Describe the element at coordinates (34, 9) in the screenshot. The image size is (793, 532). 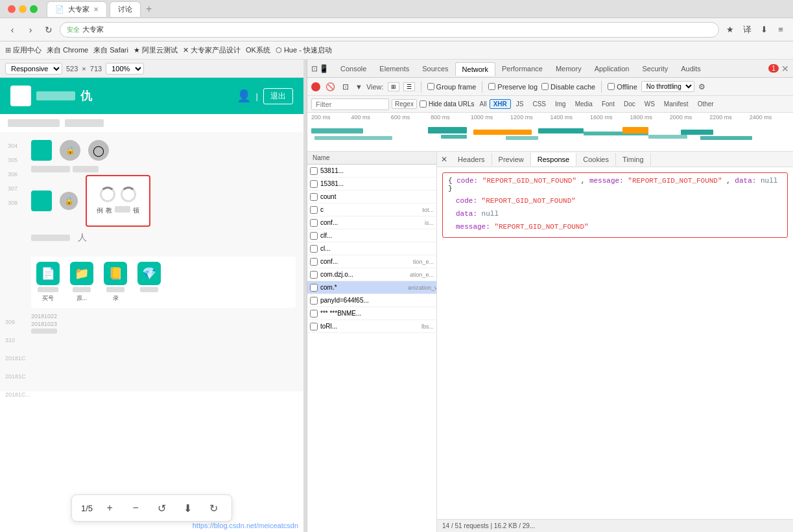
I see `fullscreen-traffic-light` at that location.